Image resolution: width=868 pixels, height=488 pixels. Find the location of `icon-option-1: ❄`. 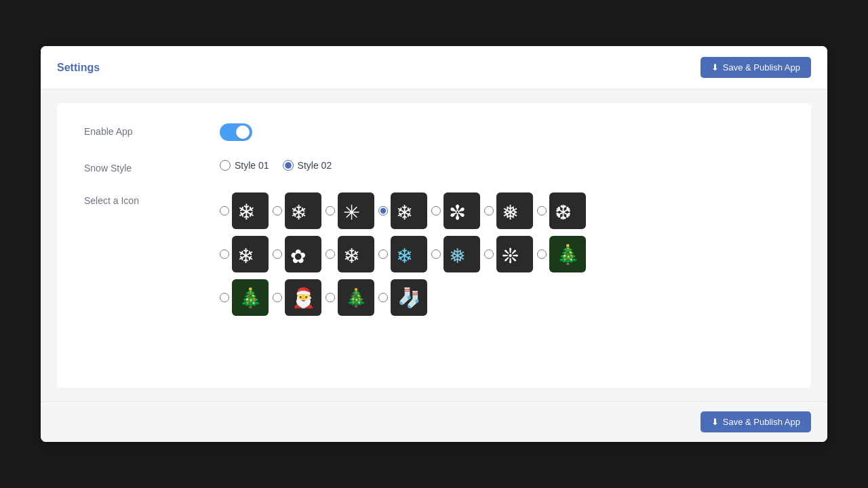

icon-option-1: ❄ is located at coordinates (244, 211).